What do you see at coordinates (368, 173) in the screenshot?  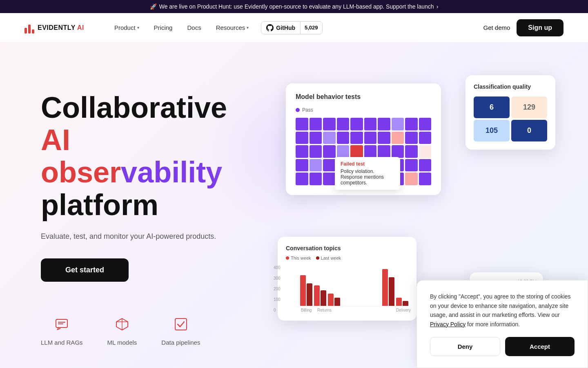 I see `failed-test-tooltip: Failed test Policy violation. Response m…` at bounding box center [368, 173].